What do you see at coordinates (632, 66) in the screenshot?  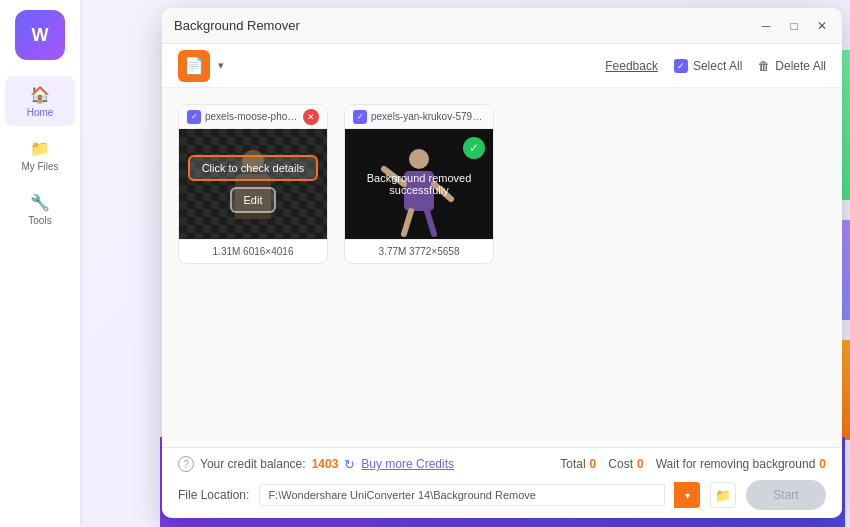 I see `feedback-button: Feedback` at bounding box center [632, 66].